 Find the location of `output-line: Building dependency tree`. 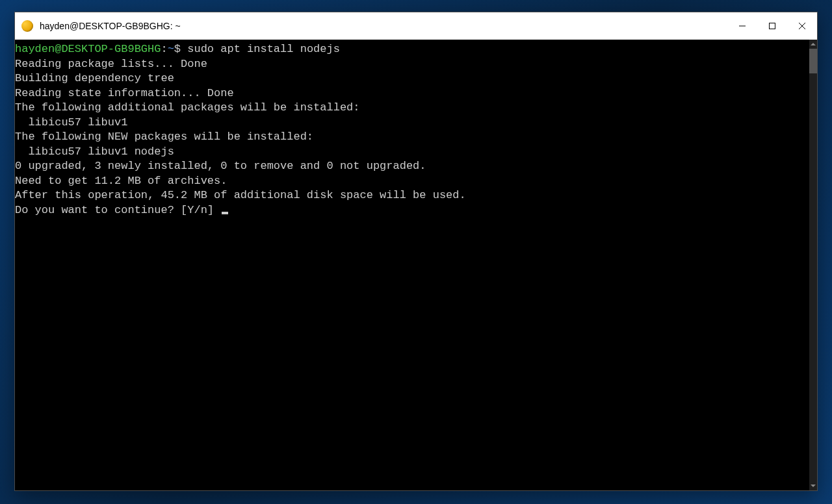

output-line: Building dependency tree is located at coordinates (95, 78).